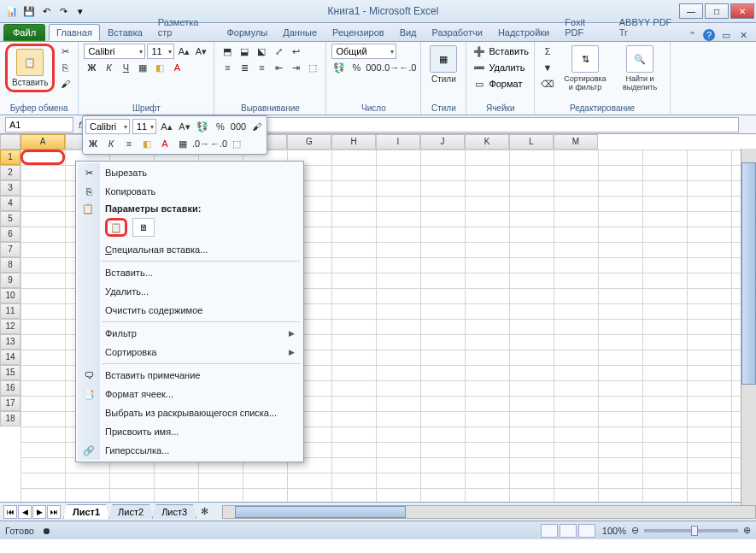 Image resolution: width=756 pixels, height=553 pixels. What do you see at coordinates (190, 191) in the screenshot?
I see `ctx-copy: ⎘Копировать` at bounding box center [190, 191].